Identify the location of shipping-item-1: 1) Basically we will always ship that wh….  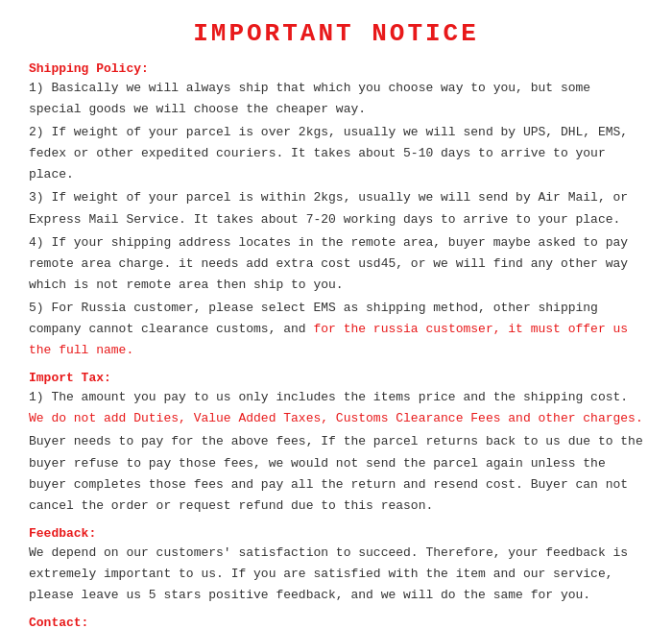
(336, 99).